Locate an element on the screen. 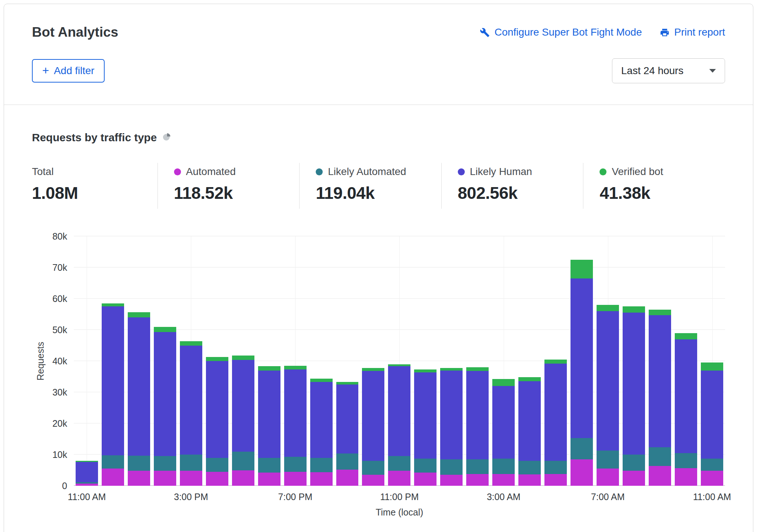  plus-icon: + is located at coordinates (46, 70).